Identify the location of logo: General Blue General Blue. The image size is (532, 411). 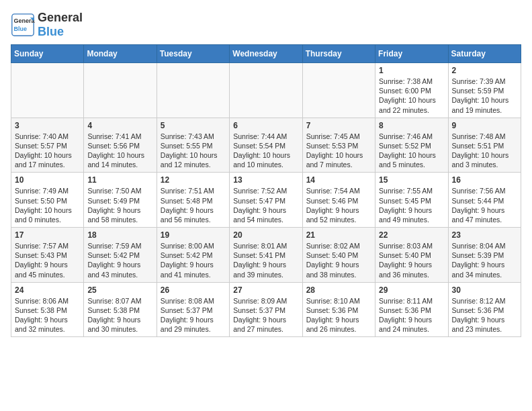
(47, 25).